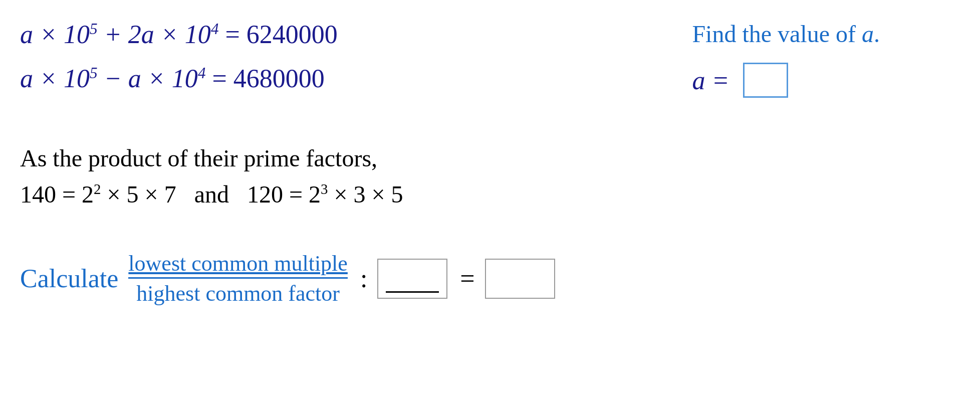  What do you see at coordinates (467, 279) in the screenshot?
I see `equals-sign: =` at bounding box center [467, 279].